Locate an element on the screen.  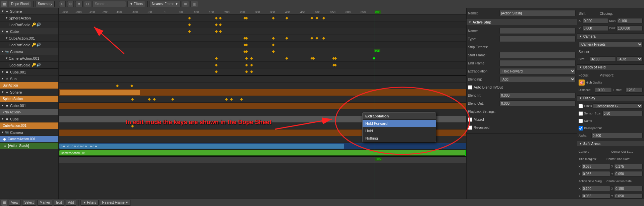
size-input is located at coordinates (603, 59).